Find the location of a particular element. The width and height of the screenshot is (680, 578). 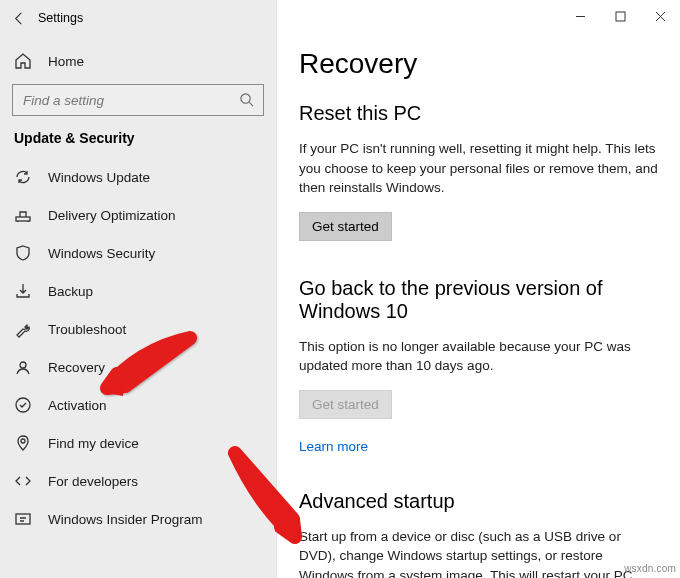

sidebar-item-recovery: Recovery is located at coordinates (138, 367).